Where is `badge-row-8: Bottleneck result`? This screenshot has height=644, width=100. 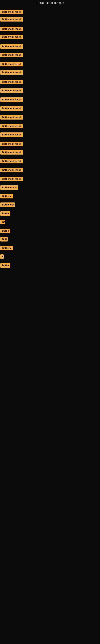
badge-row-8: Bottleneck result is located at coordinates (12, 73).